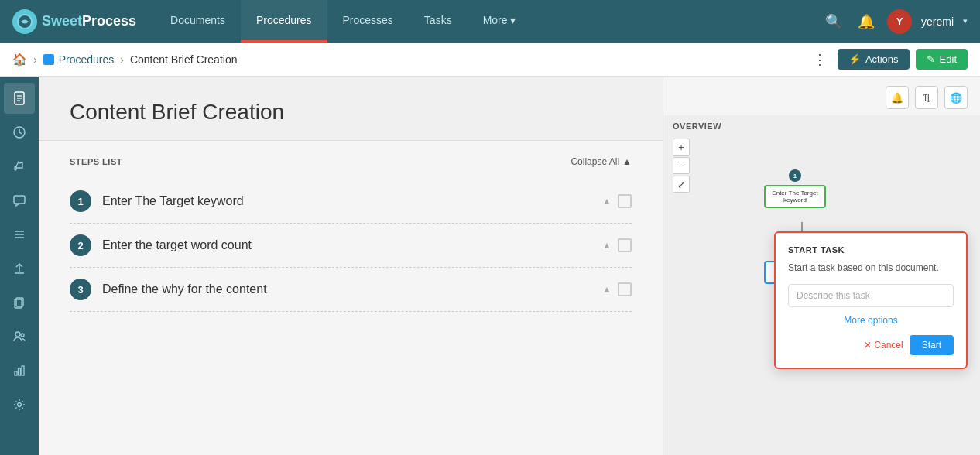 This screenshot has width=980, height=455. What do you see at coordinates (601, 162) in the screenshot?
I see `collapse-all-button: Collapse All ▲` at bounding box center [601, 162].